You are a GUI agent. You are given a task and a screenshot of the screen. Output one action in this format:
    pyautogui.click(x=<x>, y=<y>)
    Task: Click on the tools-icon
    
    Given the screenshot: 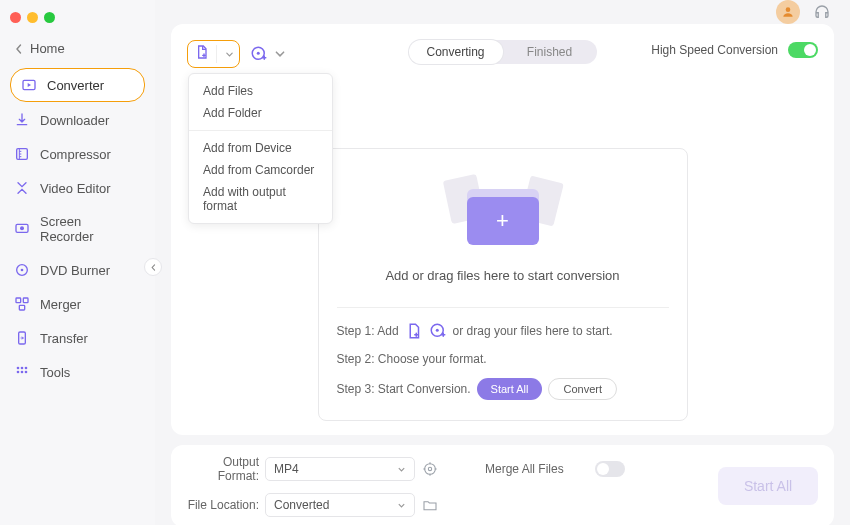 What is the action you would take?
    pyautogui.click(x=22, y=372)
    